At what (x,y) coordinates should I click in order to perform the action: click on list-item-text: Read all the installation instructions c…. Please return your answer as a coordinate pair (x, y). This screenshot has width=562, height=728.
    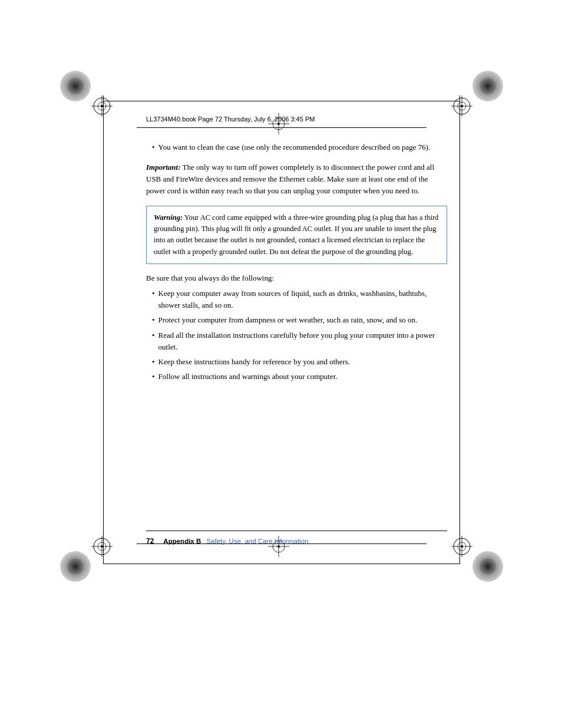
    Looking at the image, I should click on (303, 341).